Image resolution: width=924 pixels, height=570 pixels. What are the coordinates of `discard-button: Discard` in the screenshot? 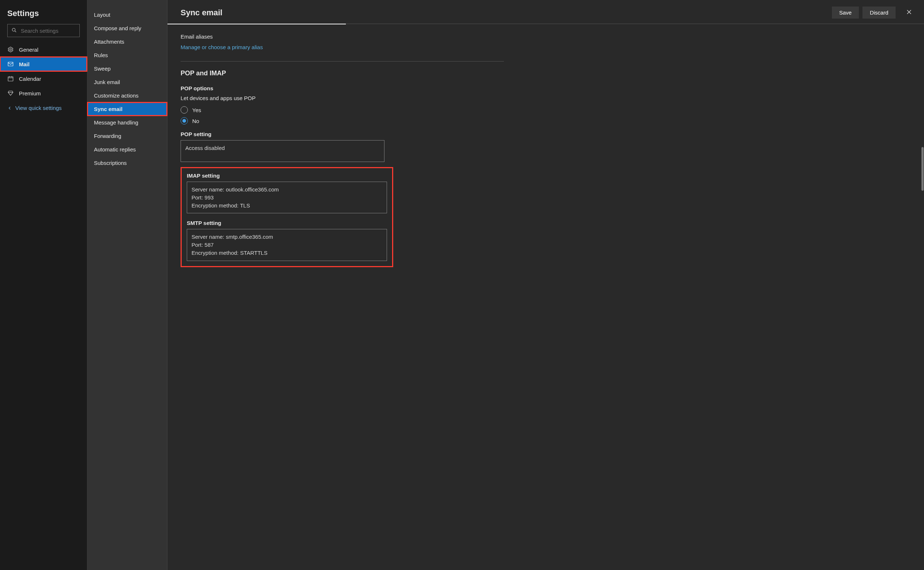 It's located at (879, 12).